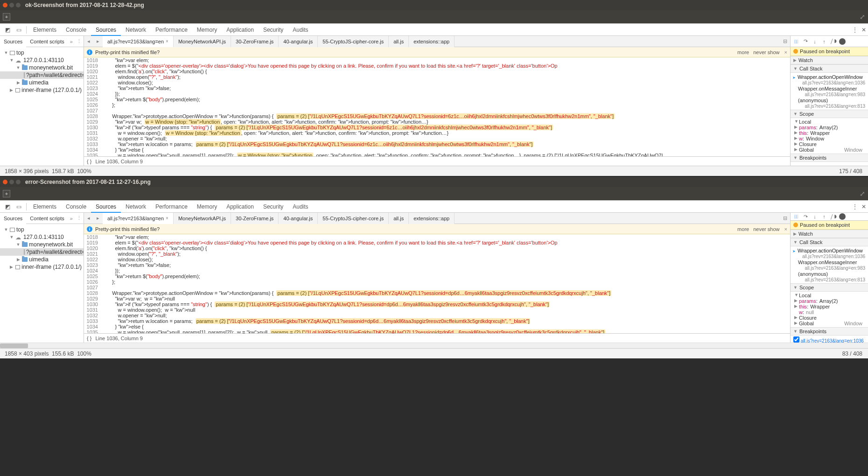  Describe the element at coordinates (42, 259) in the screenshot. I see `tree-folder-uimedia: ▶uimedia` at that location.